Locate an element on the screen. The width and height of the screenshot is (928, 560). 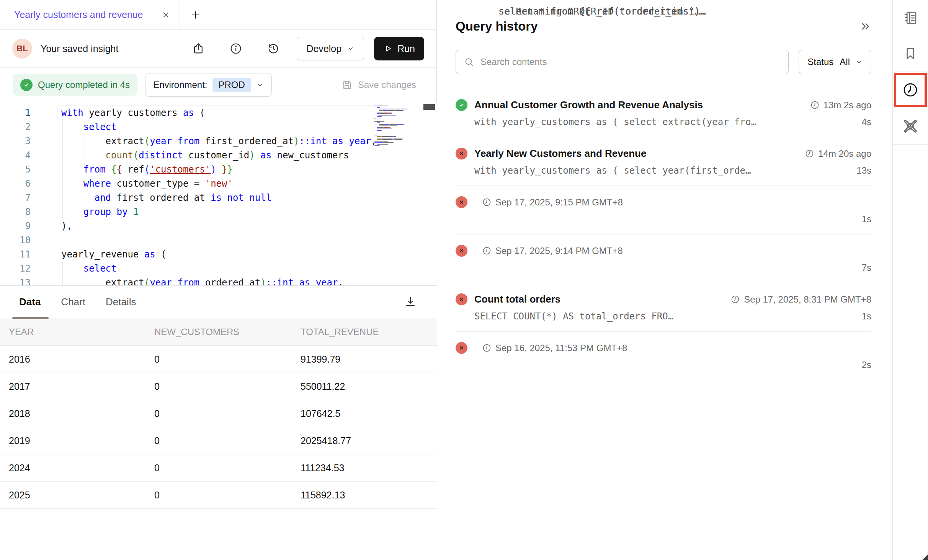
column-header-year: YEAR is located at coordinates (82, 332).